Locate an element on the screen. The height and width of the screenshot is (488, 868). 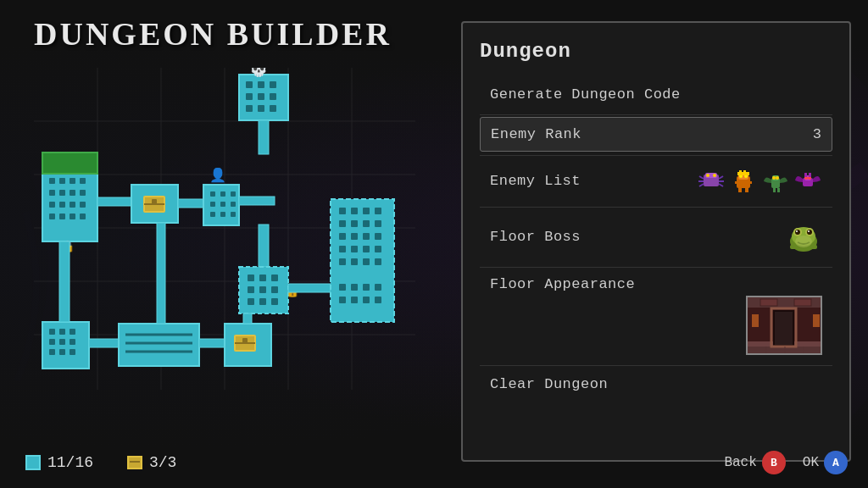
room-count: 11/16 is located at coordinates (59, 463).